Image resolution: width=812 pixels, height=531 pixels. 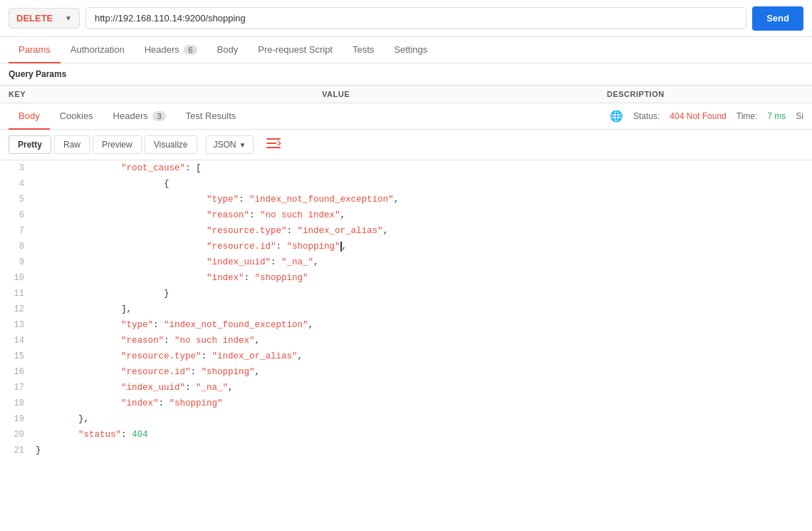 What do you see at coordinates (18, 262) in the screenshot?
I see `line-number: 9` at bounding box center [18, 262].